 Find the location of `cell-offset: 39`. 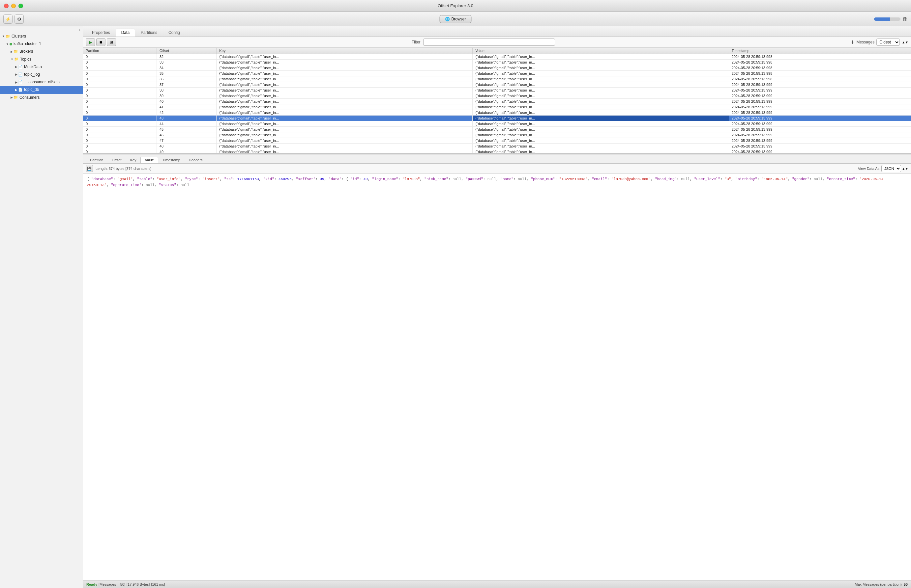

cell-offset: 39 is located at coordinates (186, 96).